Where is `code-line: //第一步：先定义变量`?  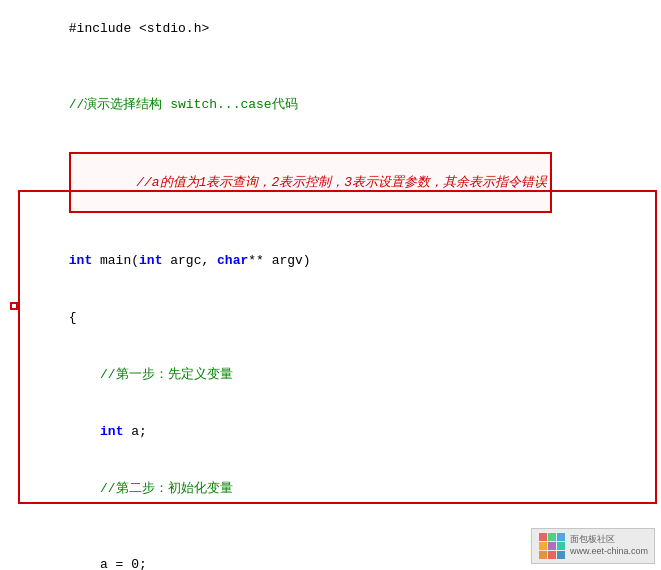 code-line: //第一步：先定义变量 is located at coordinates (340, 374).